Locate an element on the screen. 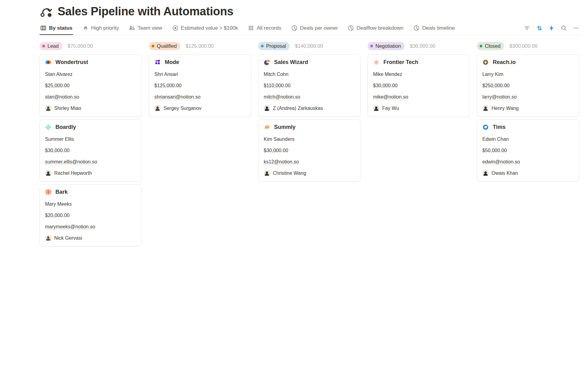 The image size is (588, 367). grid-icon is located at coordinates (251, 28).